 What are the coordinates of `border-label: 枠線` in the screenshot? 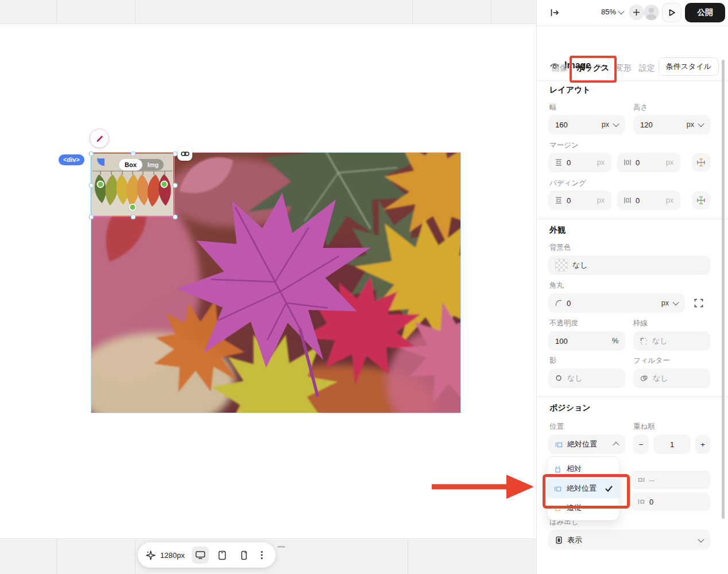 It's located at (641, 324).